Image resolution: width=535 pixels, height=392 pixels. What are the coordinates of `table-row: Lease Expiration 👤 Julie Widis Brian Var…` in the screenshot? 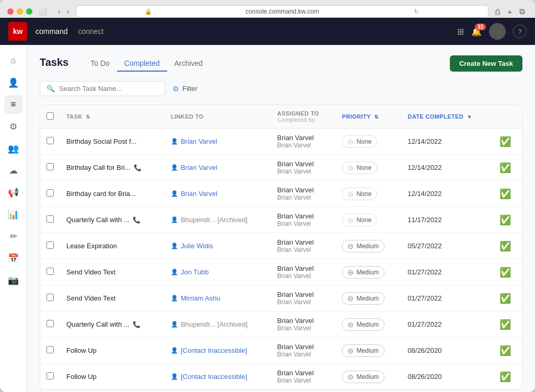 It's located at (281, 246).